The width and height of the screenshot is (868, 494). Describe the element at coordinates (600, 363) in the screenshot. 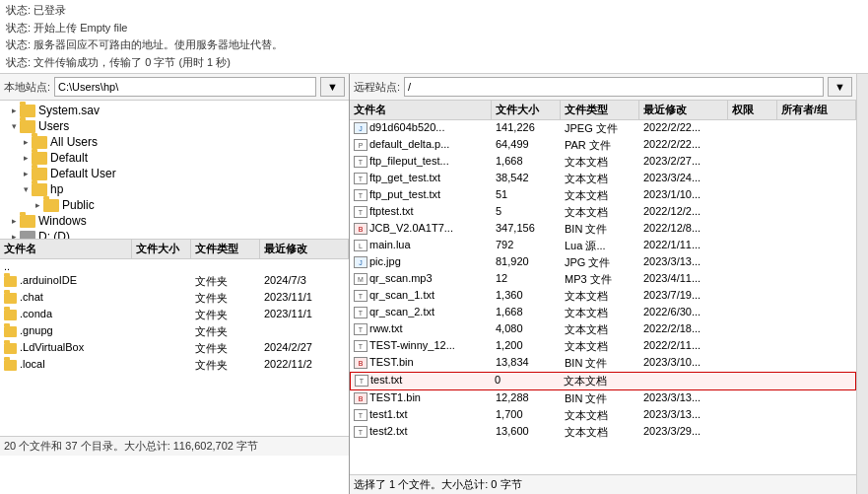

I see `file-type: BIN 文件` at that location.